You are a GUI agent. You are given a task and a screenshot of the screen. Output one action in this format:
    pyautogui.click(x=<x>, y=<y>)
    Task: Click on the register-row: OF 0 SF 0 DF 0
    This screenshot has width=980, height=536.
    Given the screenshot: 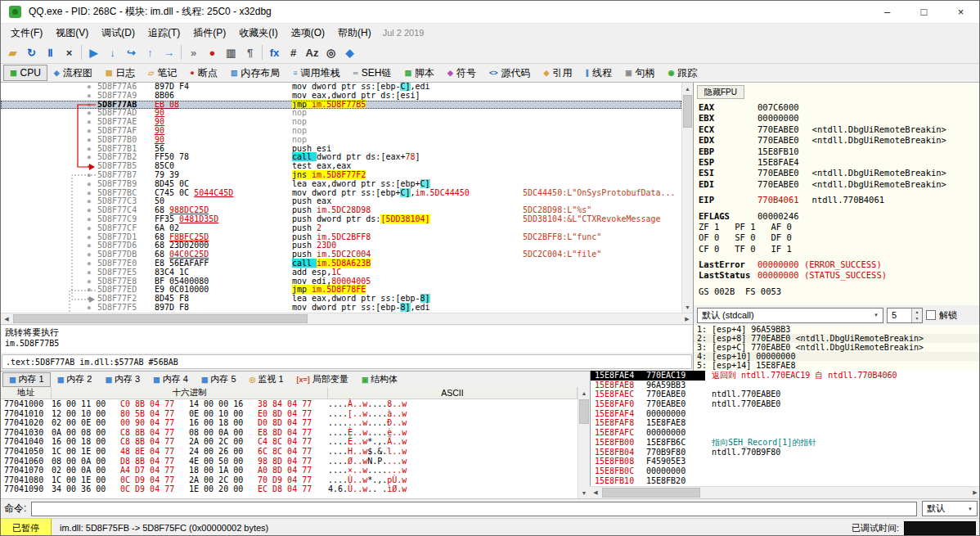 What is the action you would take?
    pyautogui.click(x=839, y=237)
    